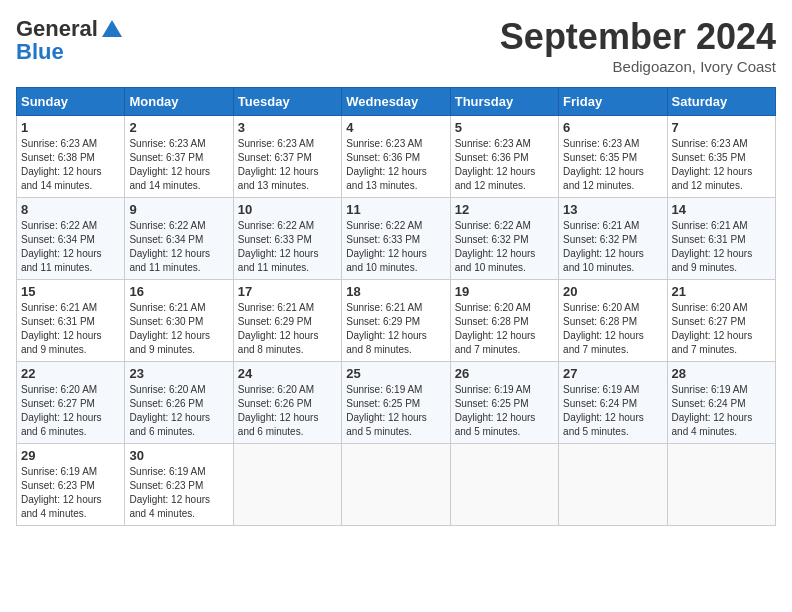 The image size is (792, 612). Describe the element at coordinates (396, 157) in the screenshot. I see `calendar-cell: 4Sunrise: 6:23 AMSunset: 6:36 PMDaylight…` at that location.